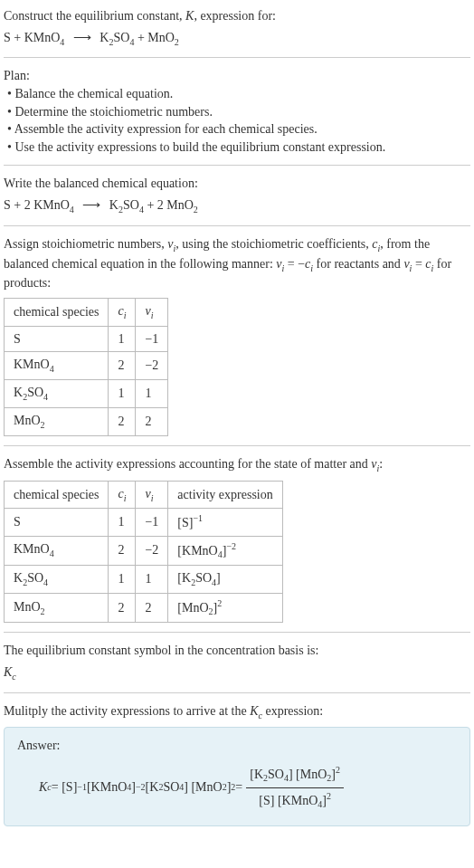 The height and width of the screenshot is (868, 474). What do you see at coordinates (187, 463) in the screenshot?
I see `assemble-t: Assemble the activity expressions accoun…` at bounding box center [187, 463].